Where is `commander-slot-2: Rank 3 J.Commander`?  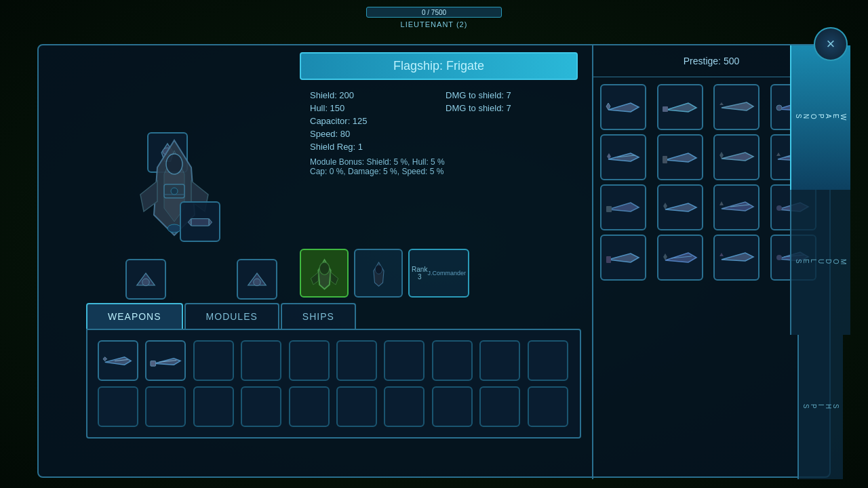
commander-slot-2: Rank 3 J.Commander is located at coordinates (439, 273).